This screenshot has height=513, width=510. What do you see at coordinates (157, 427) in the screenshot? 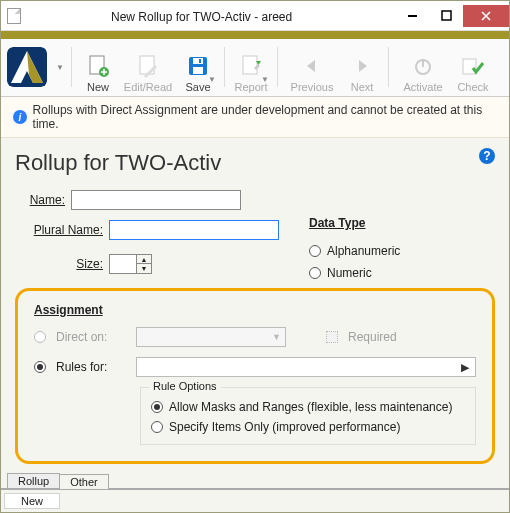
I see `specify-items-radio` at bounding box center [157, 427].